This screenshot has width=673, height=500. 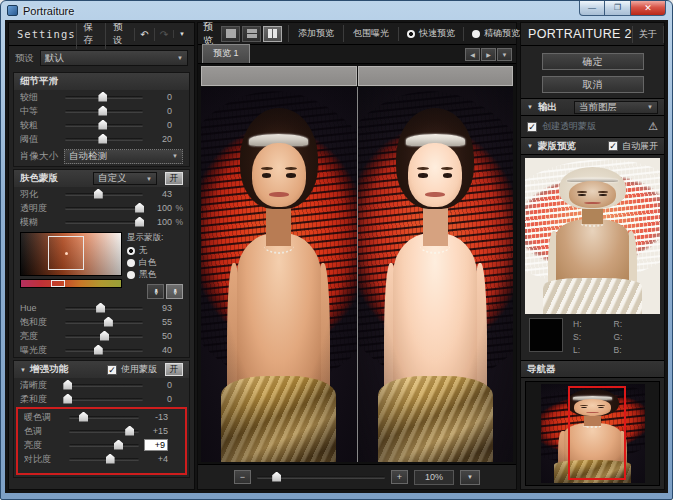 I want to click on quick-preview-radio: 快速预览, so click(x=430, y=34).